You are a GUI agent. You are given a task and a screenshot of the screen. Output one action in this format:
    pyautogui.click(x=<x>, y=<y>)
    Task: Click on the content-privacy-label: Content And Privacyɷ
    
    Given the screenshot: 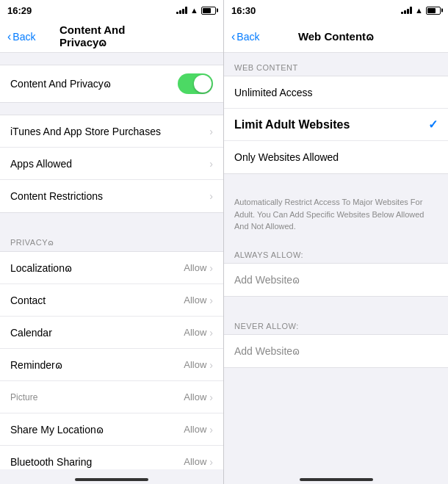 What is the action you would take?
    pyautogui.click(x=60, y=84)
    